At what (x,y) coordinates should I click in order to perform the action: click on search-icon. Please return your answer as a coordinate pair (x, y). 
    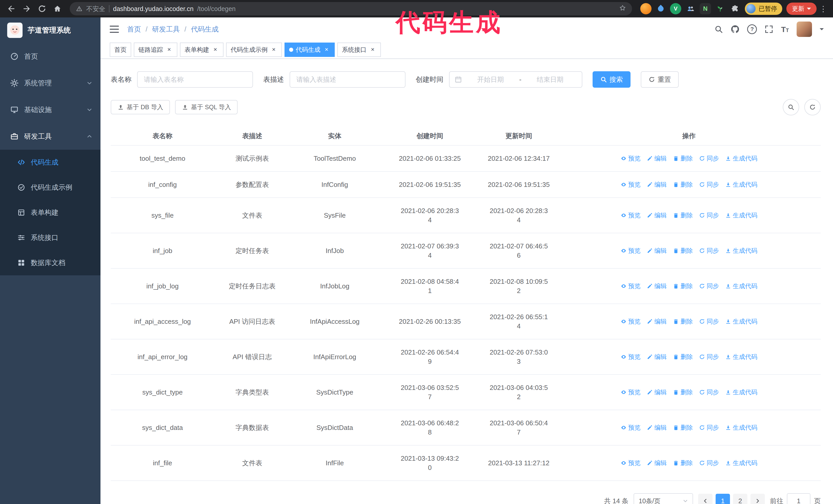
    Looking at the image, I should click on (719, 29).